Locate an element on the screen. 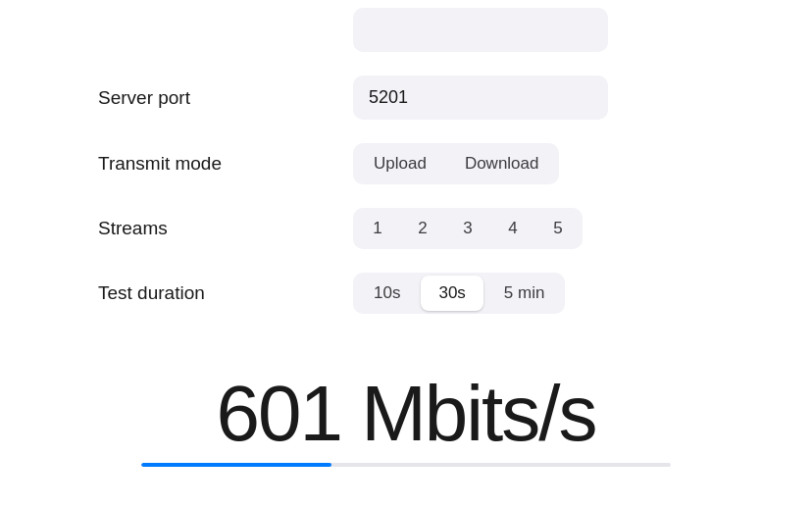  streams-label: Streams is located at coordinates (226, 228).